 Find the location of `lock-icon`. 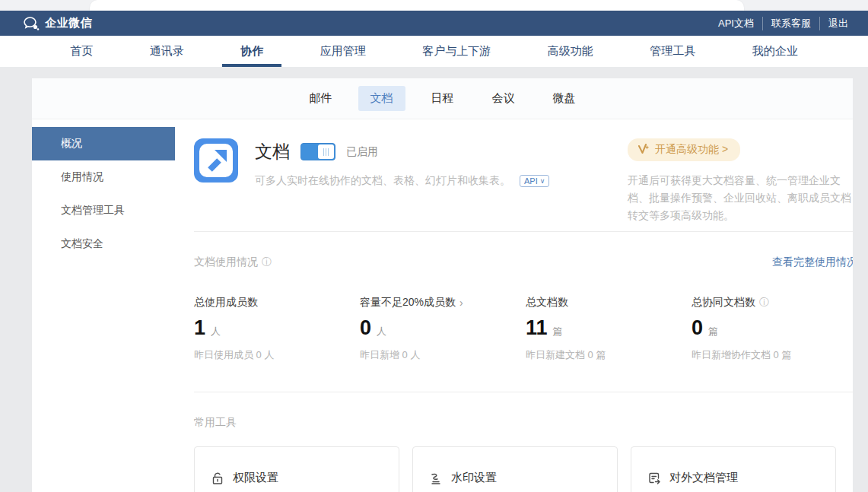

lock-icon is located at coordinates (218, 478).